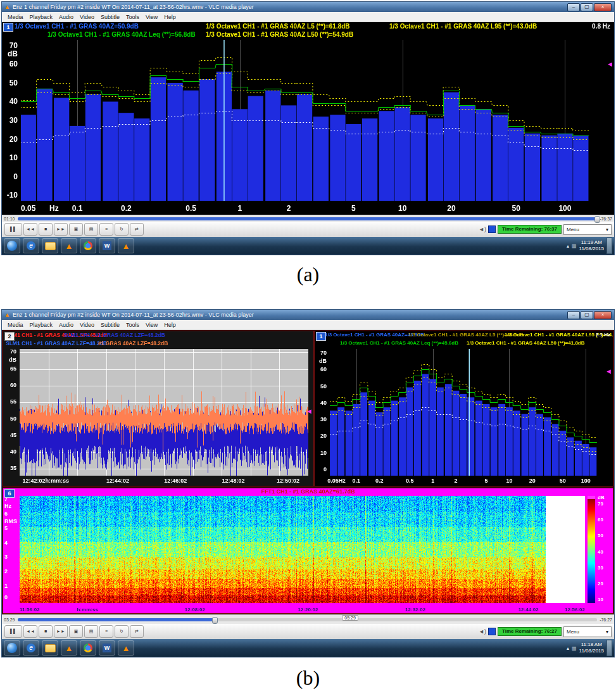 This screenshot has width=616, height=698. I want to click on seek-bar: 05:29, so click(308, 619).